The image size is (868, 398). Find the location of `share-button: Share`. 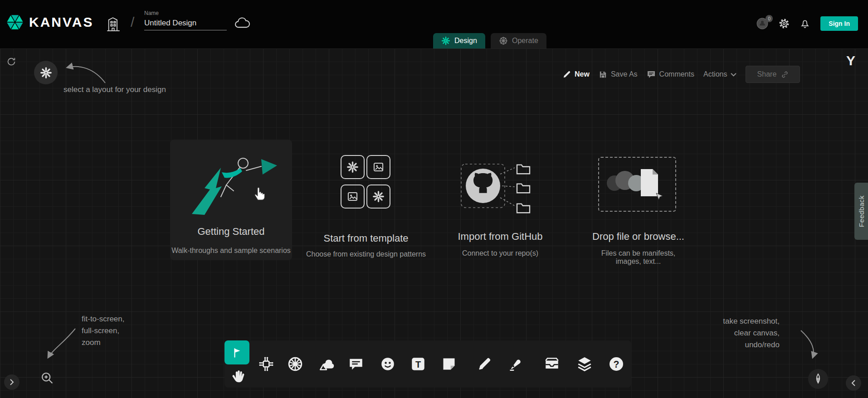

share-button: Share is located at coordinates (773, 74).